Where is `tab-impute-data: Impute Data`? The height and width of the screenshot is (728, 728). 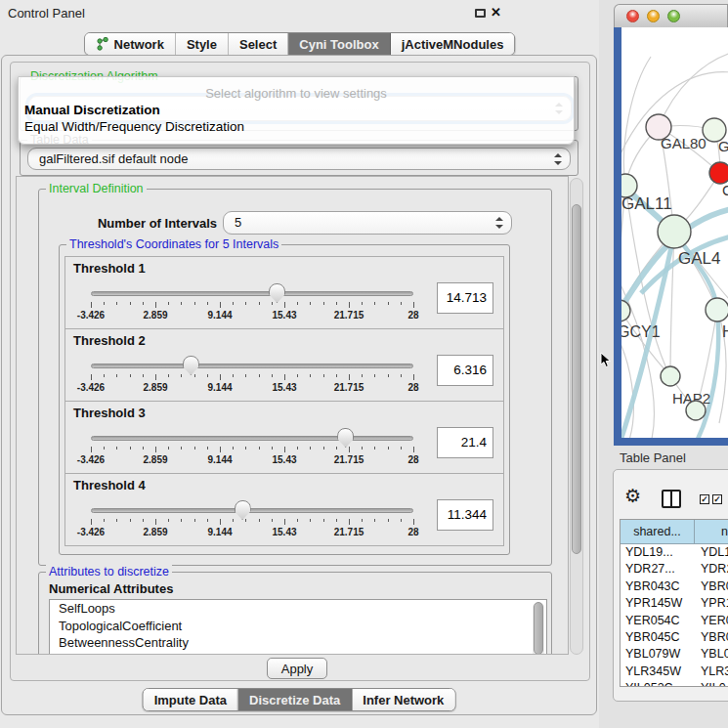
tab-impute-data: Impute Data is located at coordinates (192, 700).